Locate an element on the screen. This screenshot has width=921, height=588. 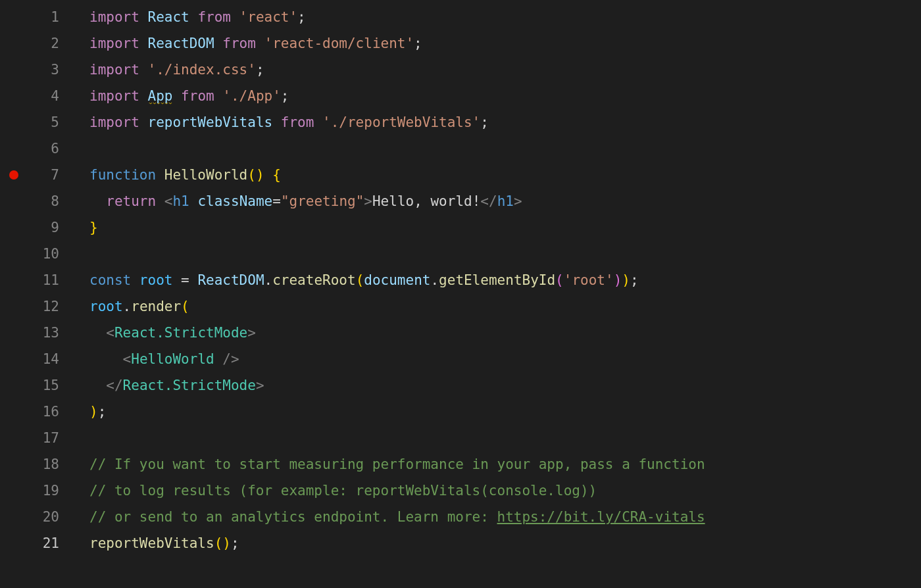
code-line: import './index.css'; is located at coordinates (505, 70).